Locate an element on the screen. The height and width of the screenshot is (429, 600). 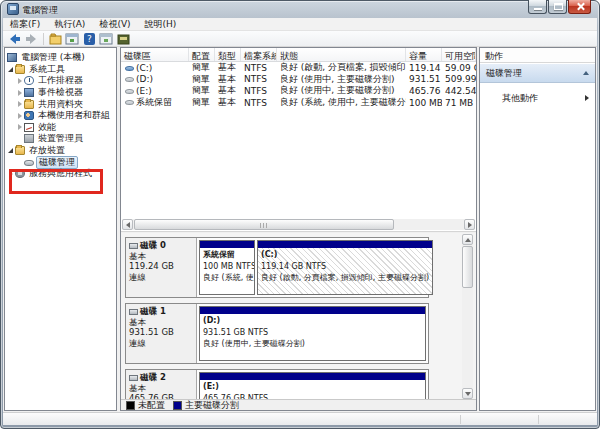
column-volume: 磁碟區 is located at coordinates (155, 54).